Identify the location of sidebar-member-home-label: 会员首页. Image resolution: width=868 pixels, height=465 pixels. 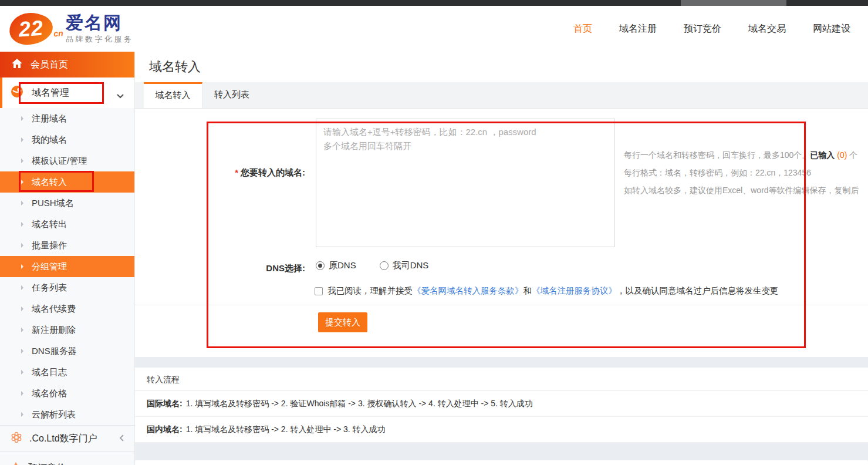
(49, 65).